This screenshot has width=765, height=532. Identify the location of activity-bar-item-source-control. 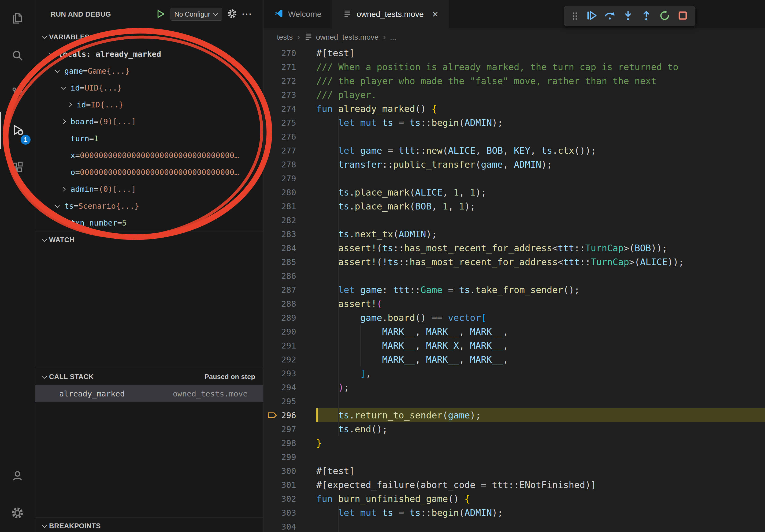
(17, 93).